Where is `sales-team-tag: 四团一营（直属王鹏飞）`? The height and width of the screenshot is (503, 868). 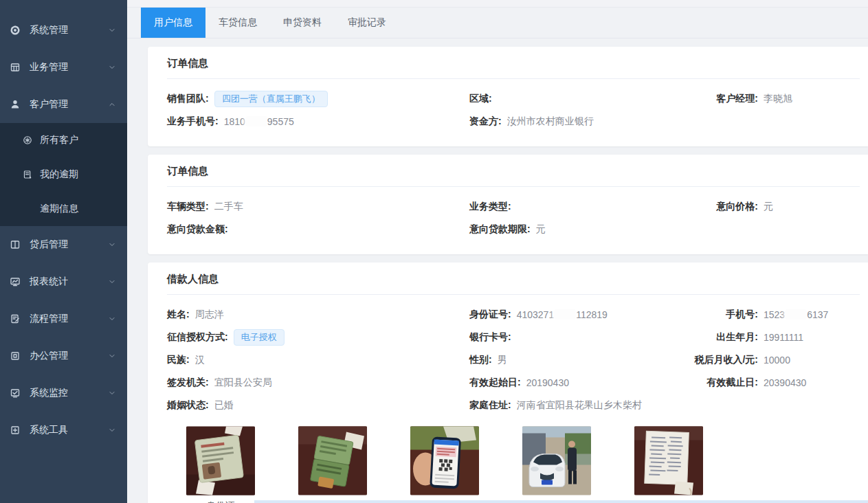 sales-team-tag: 四团一营（直属王鹏飞） is located at coordinates (271, 99).